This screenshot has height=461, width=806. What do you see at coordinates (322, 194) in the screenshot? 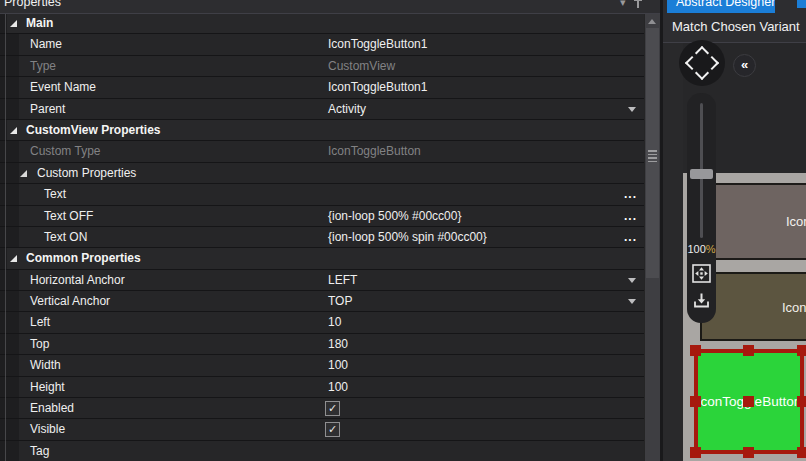
I see `property-row-text: Text ...` at bounding box center [322, 194].